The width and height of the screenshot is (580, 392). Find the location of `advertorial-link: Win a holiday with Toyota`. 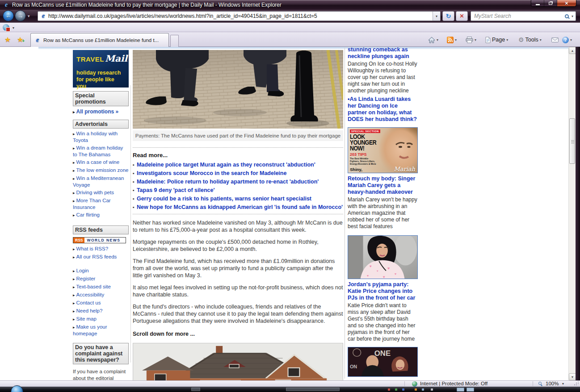

advertorial-link: Win a holiday with Toyota is located at coordinates (101, 137).